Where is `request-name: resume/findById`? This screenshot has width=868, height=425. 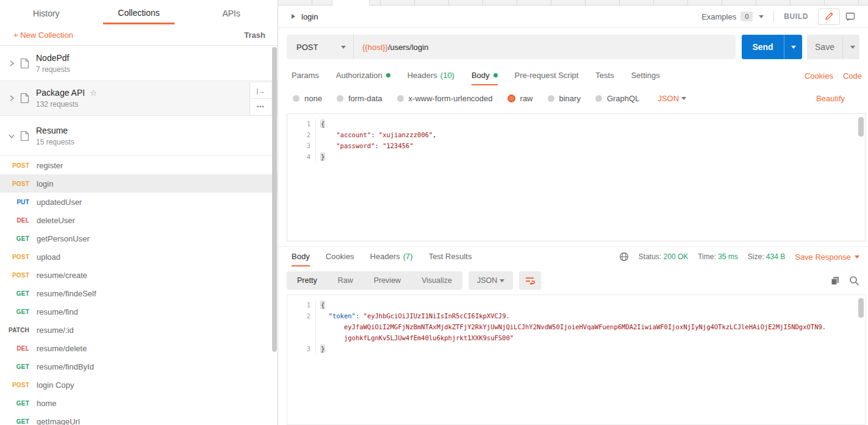 request-name: resume/findById is located at coordinates (65, 367).